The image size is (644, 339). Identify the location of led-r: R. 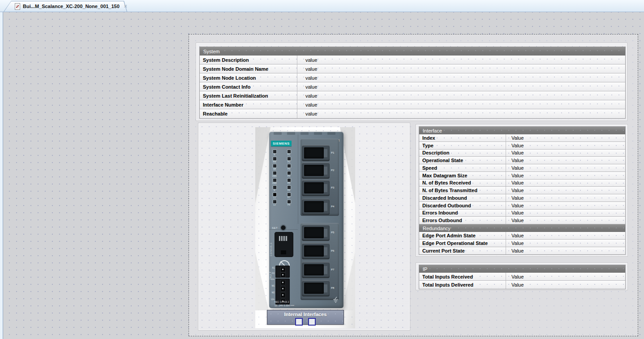
(275, 153).